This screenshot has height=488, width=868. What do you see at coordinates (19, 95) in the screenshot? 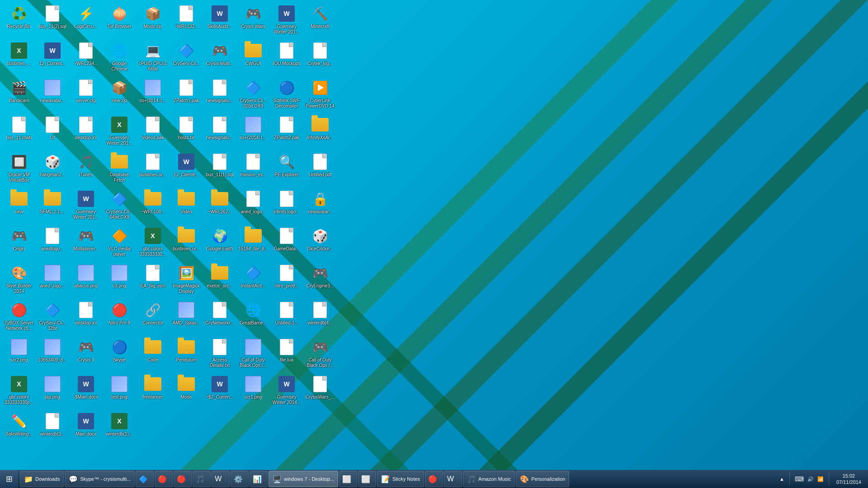
I see `desktop-icon-bandicam: 🎬 Bandicam` at bounding box center [19, 95].